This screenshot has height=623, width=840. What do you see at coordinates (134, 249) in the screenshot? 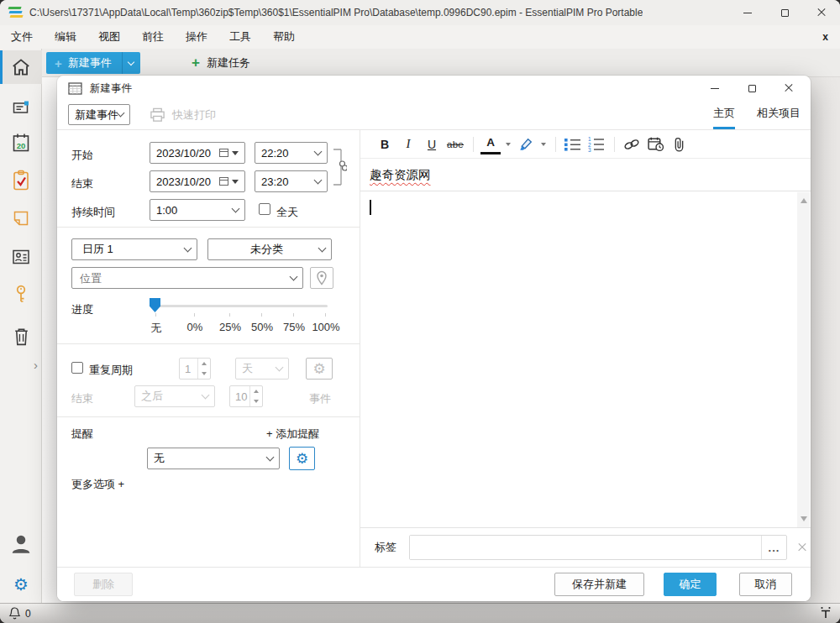
I see `calendar-select: 日历 1` at bounding box center [134, 249].